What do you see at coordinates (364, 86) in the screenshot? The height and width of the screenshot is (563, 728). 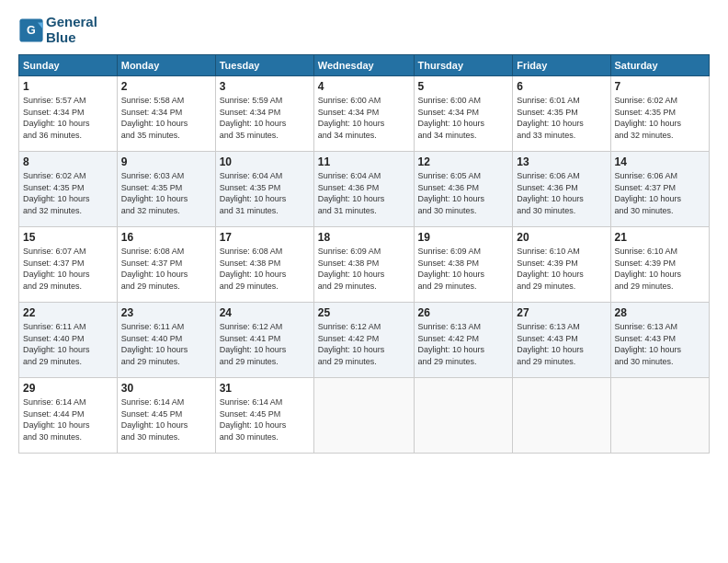 I see `day-number: 4` at bounding box center [364, 86].